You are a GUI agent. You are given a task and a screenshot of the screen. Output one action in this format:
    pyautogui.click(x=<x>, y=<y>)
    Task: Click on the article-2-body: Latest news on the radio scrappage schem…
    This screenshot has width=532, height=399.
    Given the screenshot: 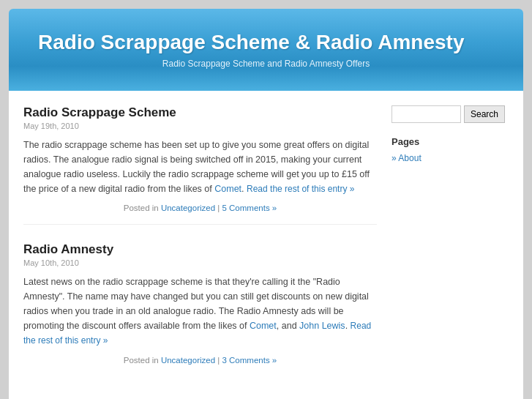 What is the action you would take?
    pyautogui.click(x=201, y=311)
    